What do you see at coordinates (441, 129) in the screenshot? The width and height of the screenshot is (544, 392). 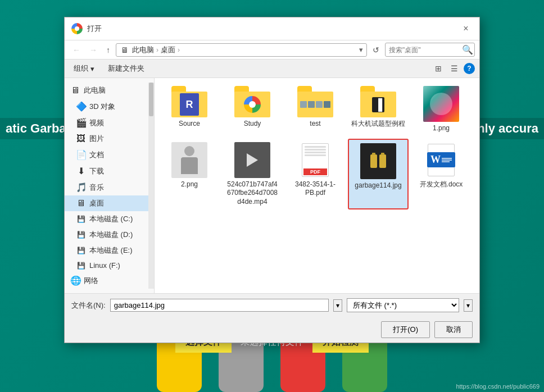 I see `file-name-1png: 1.png` at bounding box center [441, 129].